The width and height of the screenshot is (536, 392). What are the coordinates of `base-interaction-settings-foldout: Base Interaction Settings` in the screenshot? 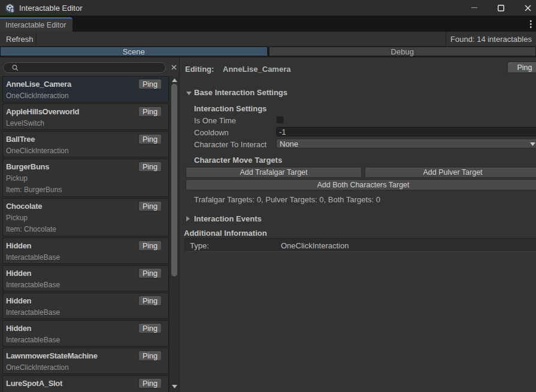 It's located at (358, 92).